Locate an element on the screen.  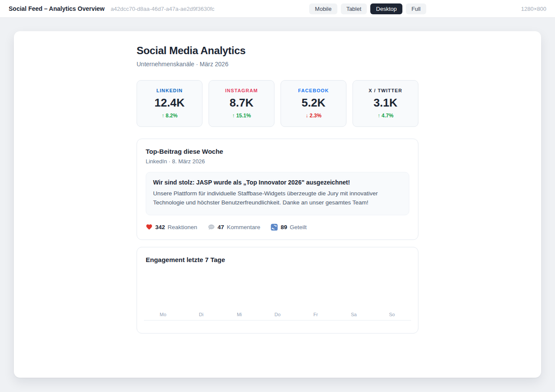
engagement-panel: Engagement letzte 7 Tage Mo Di Mi Do Fr … is located at coordinates (278, 290).